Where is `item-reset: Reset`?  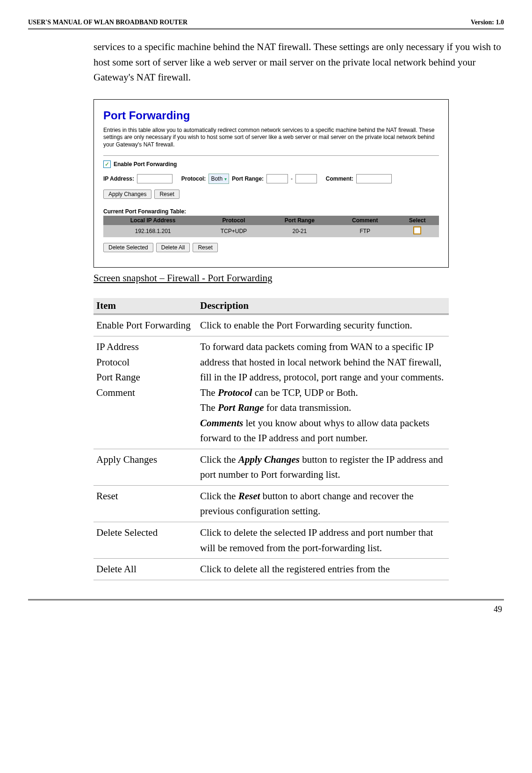 item-reset: Reset is located at coordinates (145, 503).